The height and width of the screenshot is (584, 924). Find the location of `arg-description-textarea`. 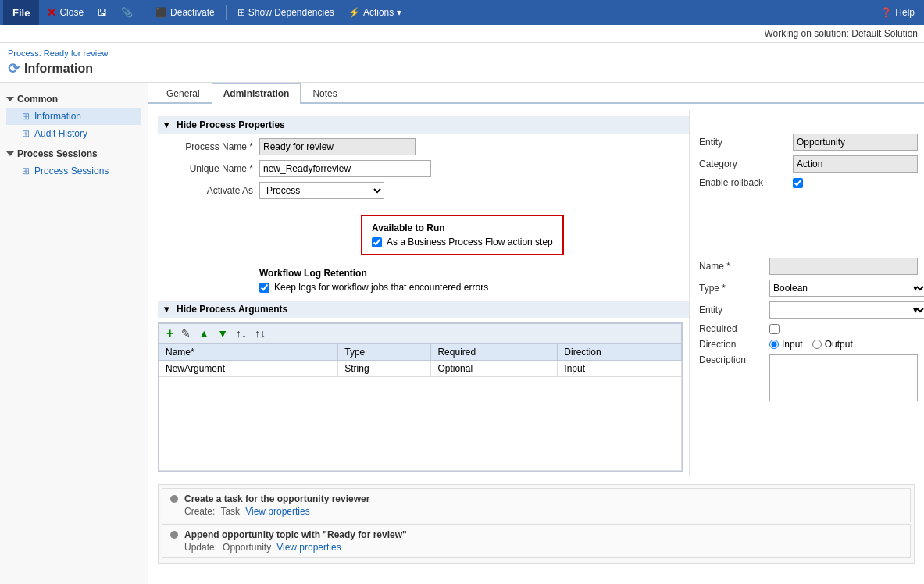

arg-description-textarea is located at coordinates (844, 378).